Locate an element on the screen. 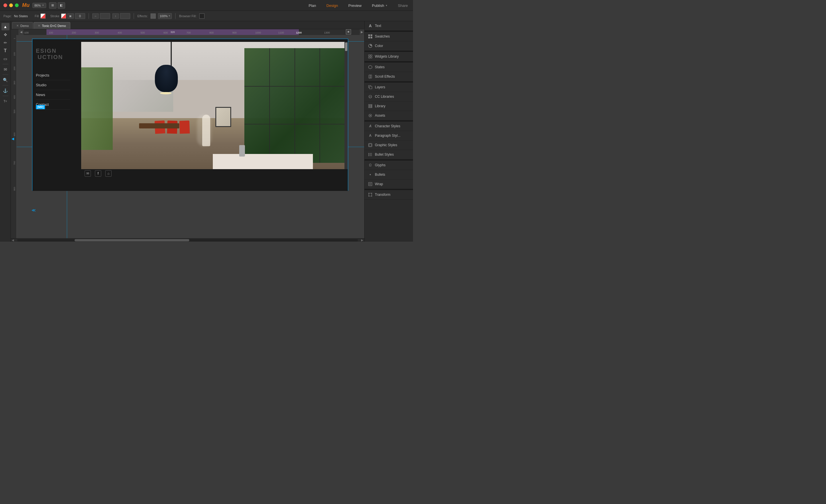  rp-glyphs: Ω Glyphs is located at coordinates (389, 165).